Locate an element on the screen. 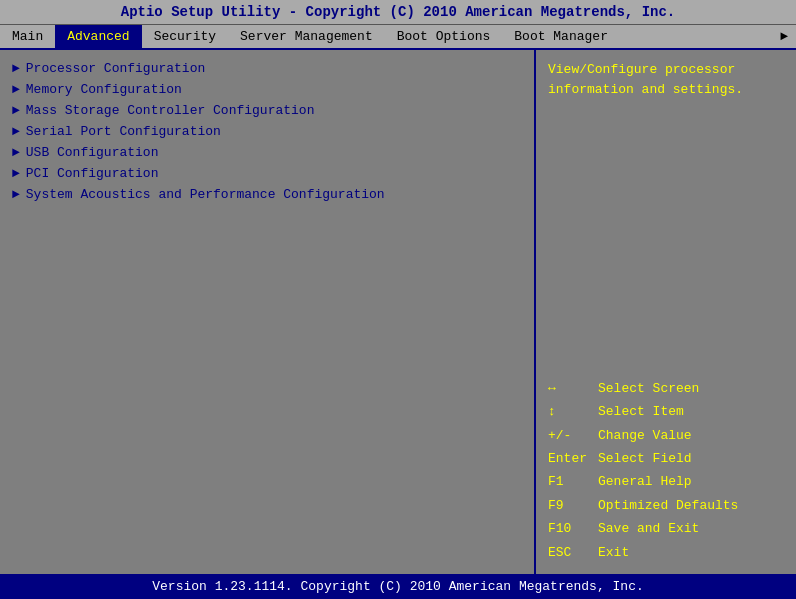 The image size is (796, 599). menu-item-label: Memory Configuration is located at coordinates (104, 90).